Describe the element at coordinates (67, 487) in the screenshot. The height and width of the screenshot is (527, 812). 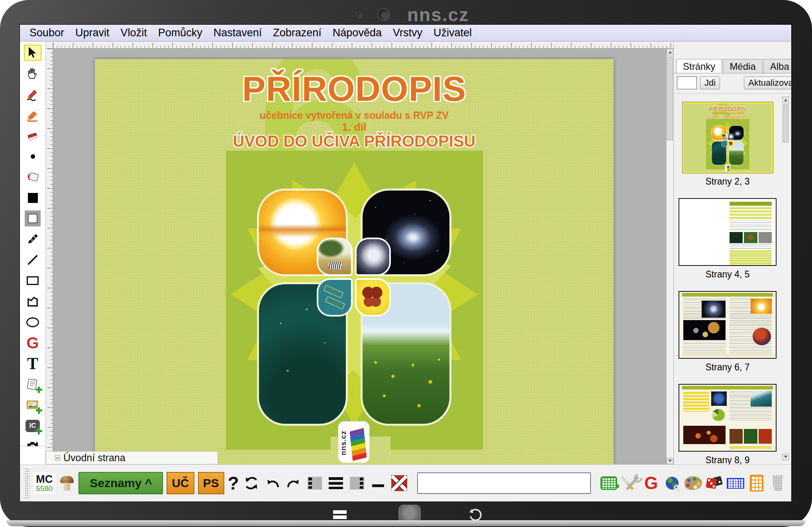
I see `mushroom-stem` at that location.